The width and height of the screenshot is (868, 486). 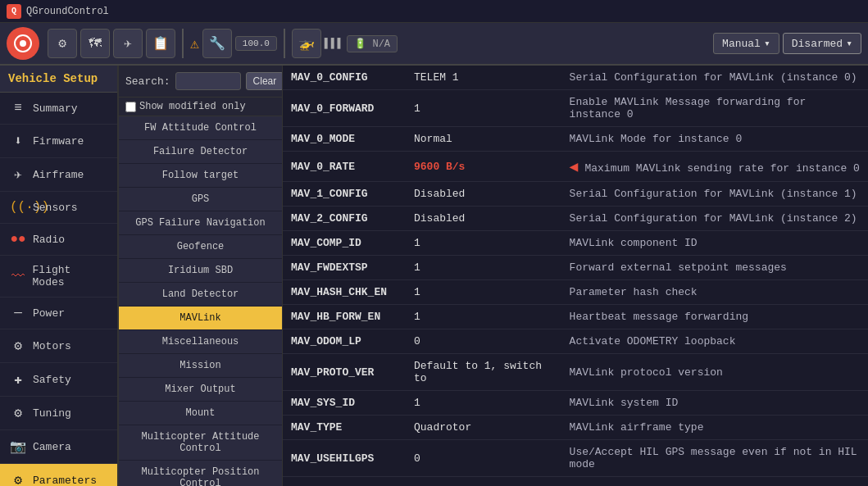 What do you see at coordinates (200, 295) in the screenshot?
I see `category-item: Land Detector` at bounding box center [200, 295].